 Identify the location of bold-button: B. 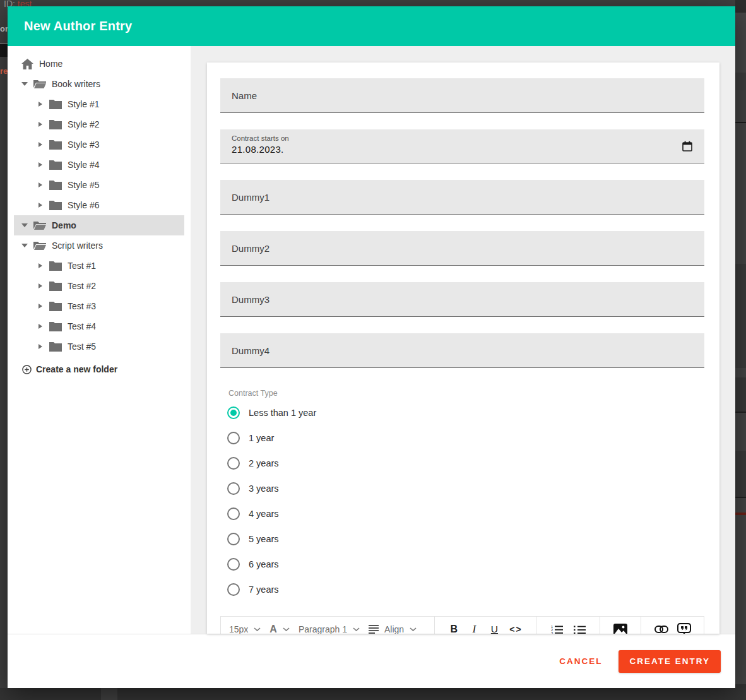
(454, 629).